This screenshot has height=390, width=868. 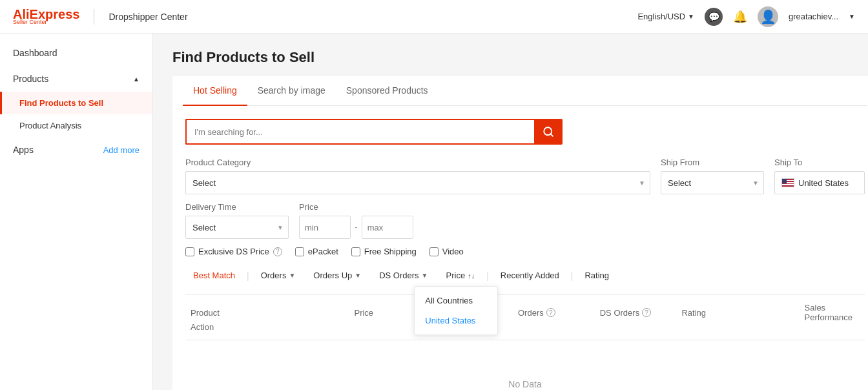 What do you see at coordinates (712, 163) in the screenshot?
I see `ship-from-label: Ship From` at bounding box center [712, 163].